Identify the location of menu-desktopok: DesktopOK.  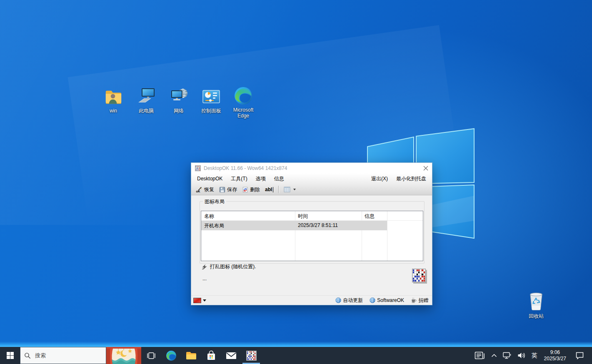
(210, 179).